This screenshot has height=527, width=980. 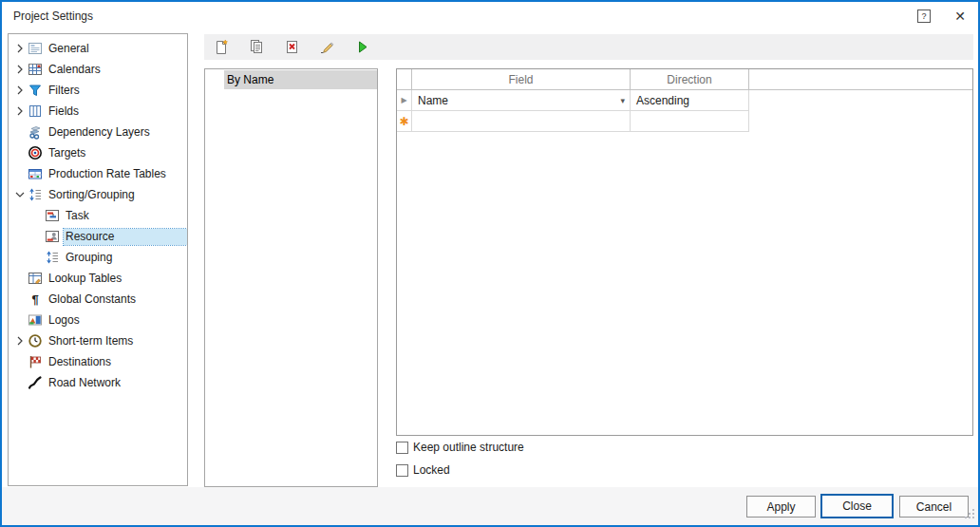 What do you see at coordinates (35, 69) in the screenshot?
I see `calendar-icon` at bounding box center [35, 69].